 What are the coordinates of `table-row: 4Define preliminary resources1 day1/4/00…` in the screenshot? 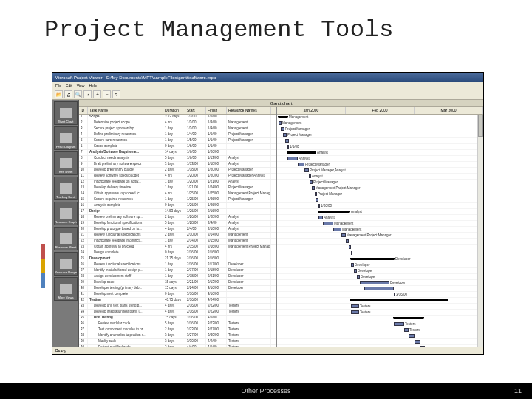 It's located at (177, 135).